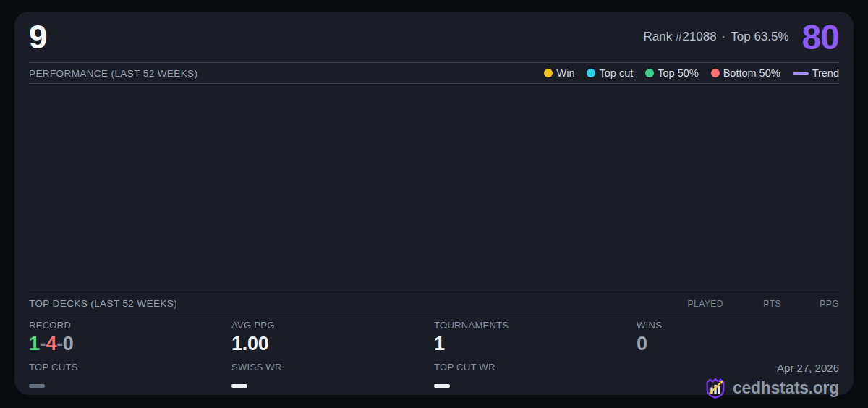  Describe the element at coordinates (738, 337) in the screenshot. I see `stat-wins: WINS 0` at that location.